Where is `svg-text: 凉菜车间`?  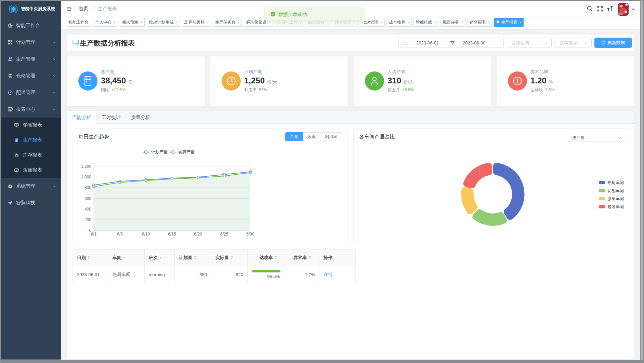
svg-text: 凉菜车间 is located at coordinates (616, 199).